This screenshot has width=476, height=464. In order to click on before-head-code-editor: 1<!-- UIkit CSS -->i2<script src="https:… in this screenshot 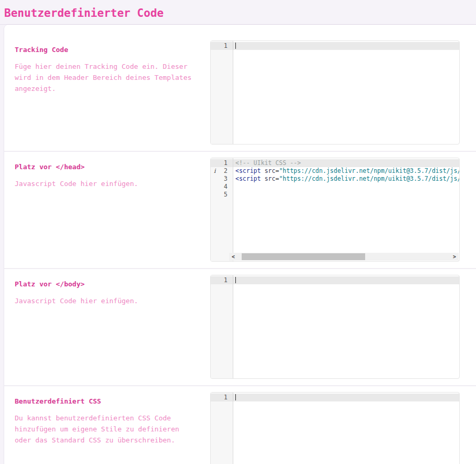, I will do `click(335, 210)`.